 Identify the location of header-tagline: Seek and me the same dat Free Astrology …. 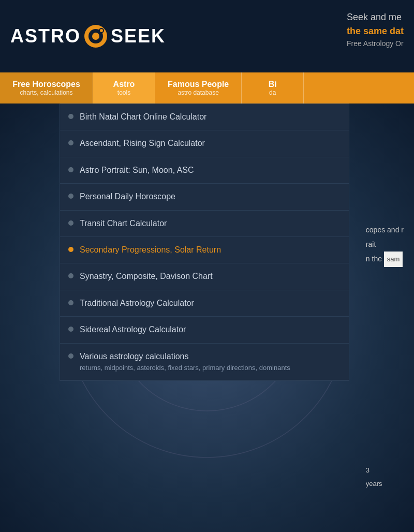
(375, 30).